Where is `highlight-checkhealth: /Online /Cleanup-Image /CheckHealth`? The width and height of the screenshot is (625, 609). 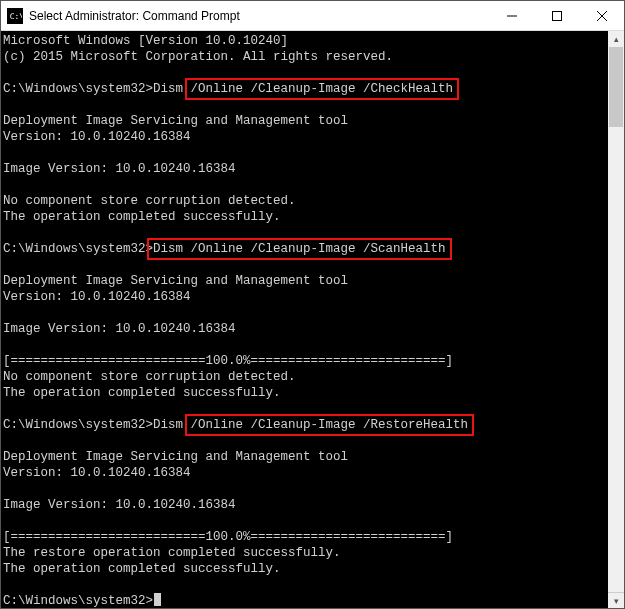
highlight-checkhealth: /Online /Cleanup-Image /CheckHealth is located at coordinates (322, 89).